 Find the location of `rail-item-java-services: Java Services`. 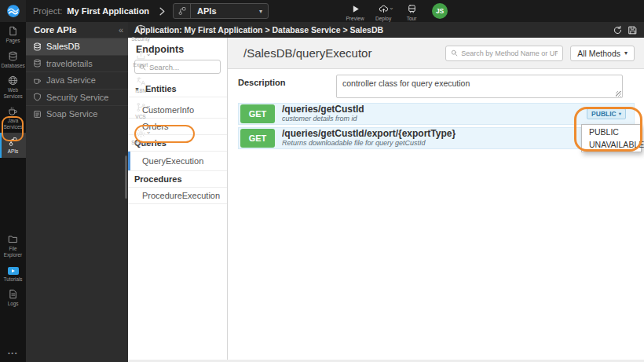

rail-item-java-services: Java Services is located at coordinates (13, 118).